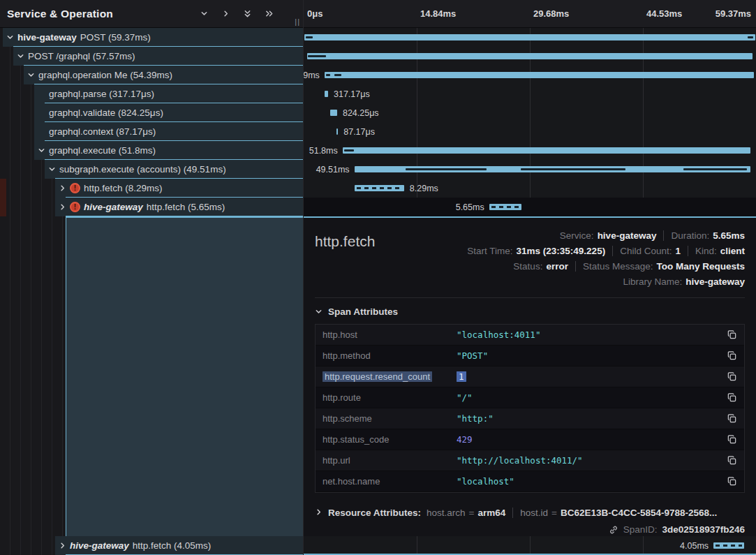 Image resolution: width=756 pixels, height=555 pixels. Describe the element at coordinates (684, 281) in the screenshot. I see `meta-line: Library Name:hive-gateway` at that location.